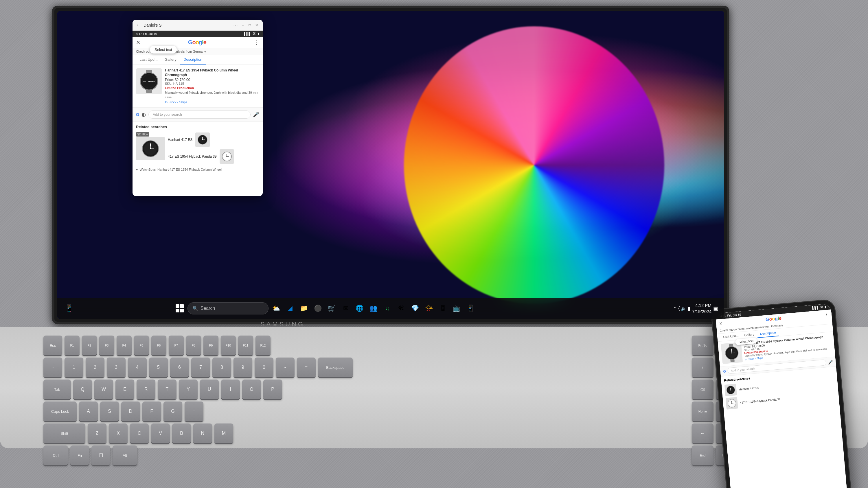  Describe the element at coordinates (703, 346) in the screenshot. I see `key-prt-sc: Prt Sc` at that location.